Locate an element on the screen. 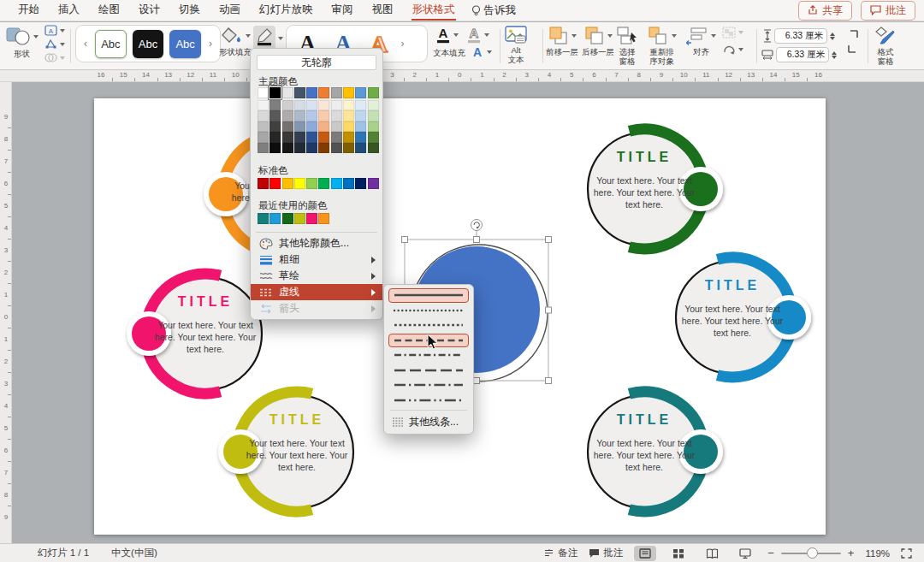 The image size is (924, 562). resize-handle-n is located at coordinates (477, 240).